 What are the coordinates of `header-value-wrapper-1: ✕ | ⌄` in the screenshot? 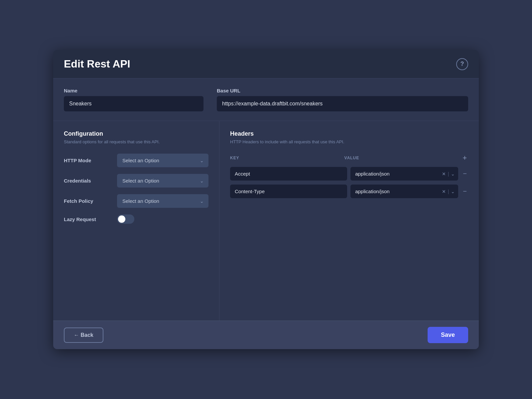 It's located at (404, 174).